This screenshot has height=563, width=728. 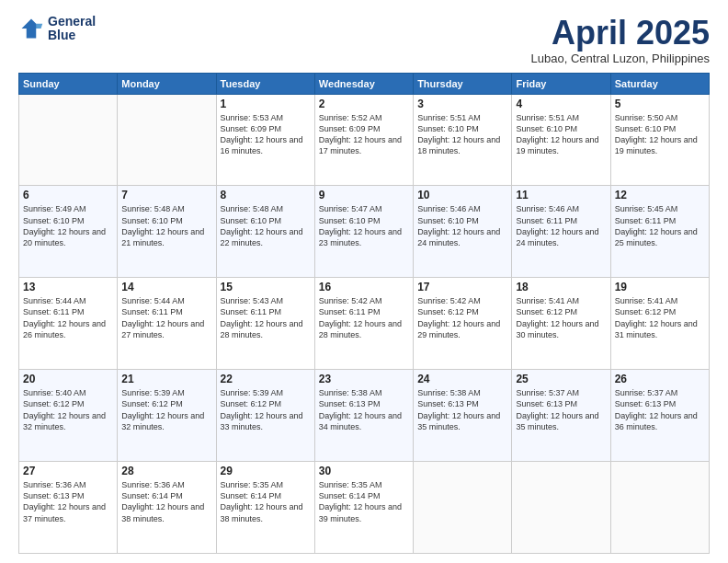 I want to click on day-number: 12, so click(x=660, y=195).